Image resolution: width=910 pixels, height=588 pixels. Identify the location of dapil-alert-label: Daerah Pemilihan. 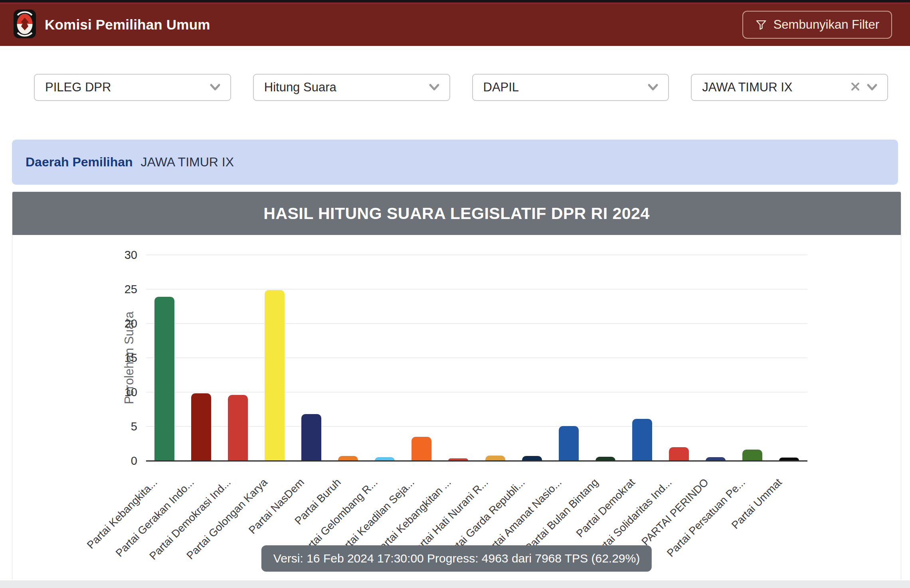
(79, 162).